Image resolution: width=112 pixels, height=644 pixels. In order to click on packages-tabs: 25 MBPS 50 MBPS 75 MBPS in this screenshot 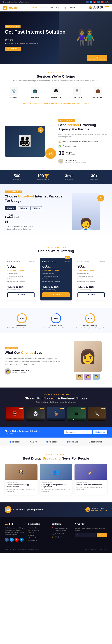, I will do `click(35, 208)`.